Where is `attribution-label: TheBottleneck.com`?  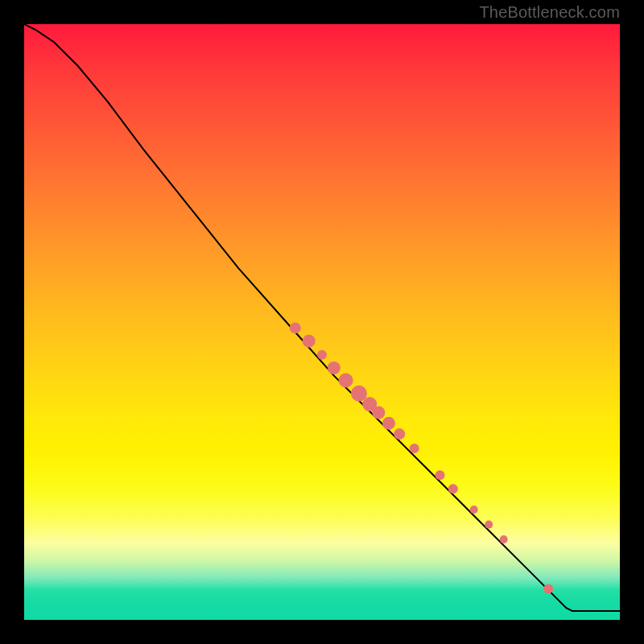
attribution-label: TheBottleneck.com is located at coordinates (549, 13).